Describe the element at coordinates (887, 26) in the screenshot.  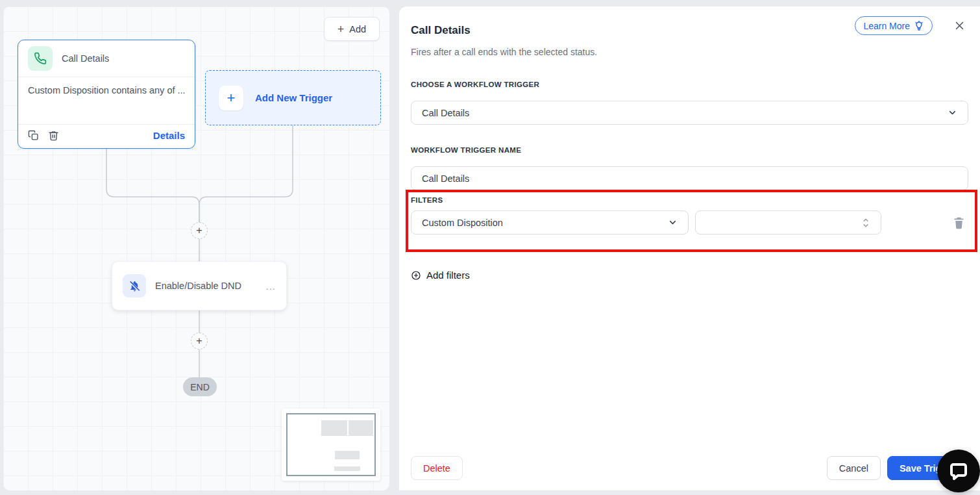
I see `learn-more-label: Learn More` at that location.